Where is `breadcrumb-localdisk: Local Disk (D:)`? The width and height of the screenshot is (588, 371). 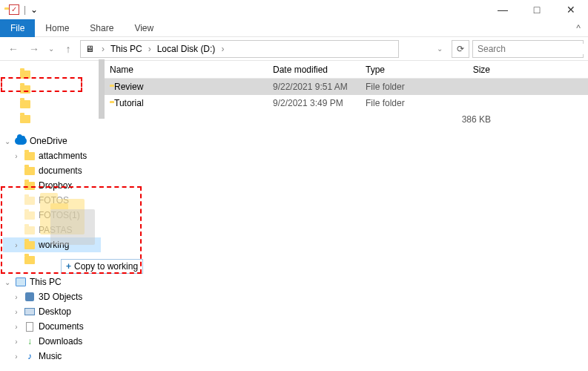 breadcrumb-localdisk: Local Disk (D:) is located at coordinates (187, 49).